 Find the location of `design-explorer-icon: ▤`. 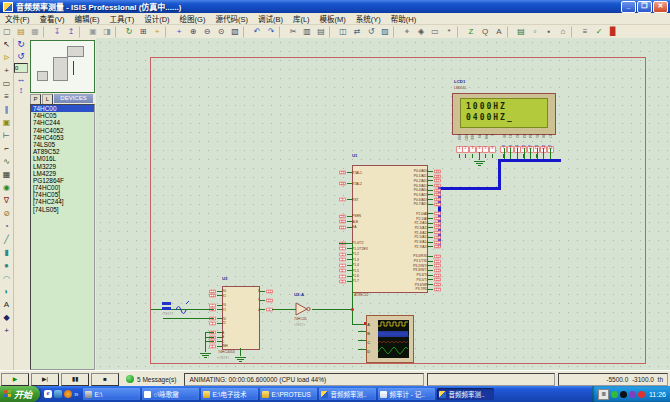

design-explorer-icon: ▤ is located at coordinates (521, 32).